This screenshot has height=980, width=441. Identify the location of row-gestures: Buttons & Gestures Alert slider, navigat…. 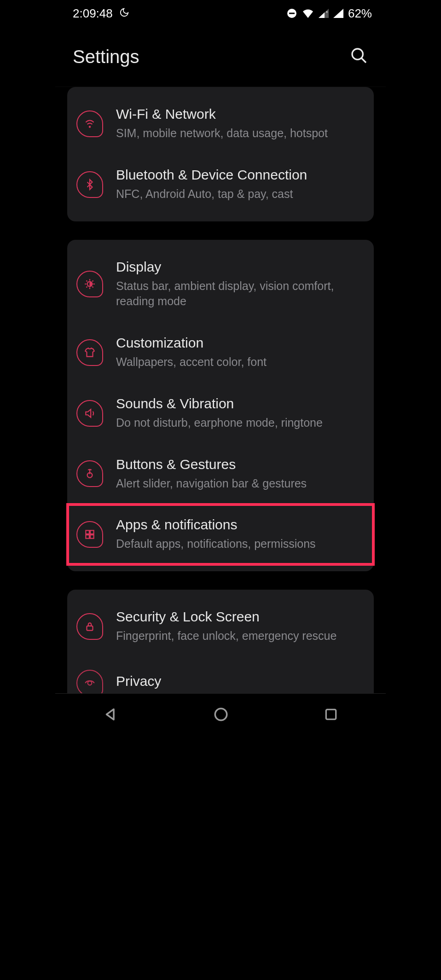
(220, 474).